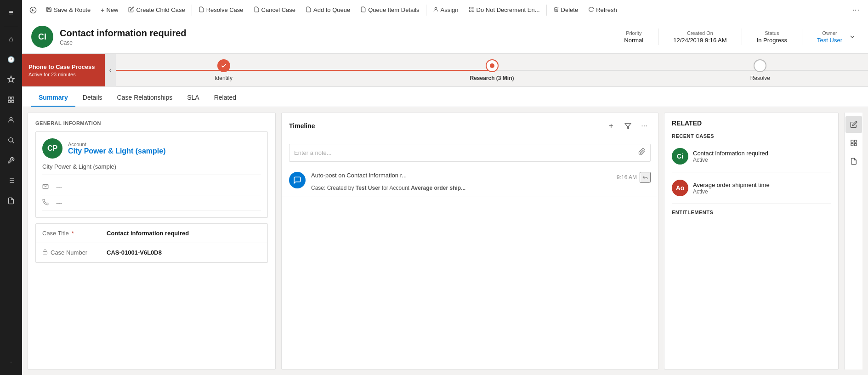 The width and height of the screenshot is (868, 375). Describe the element at coordinates (42, 37) in the screenshot. I see `record-avatar: CI` at that location.